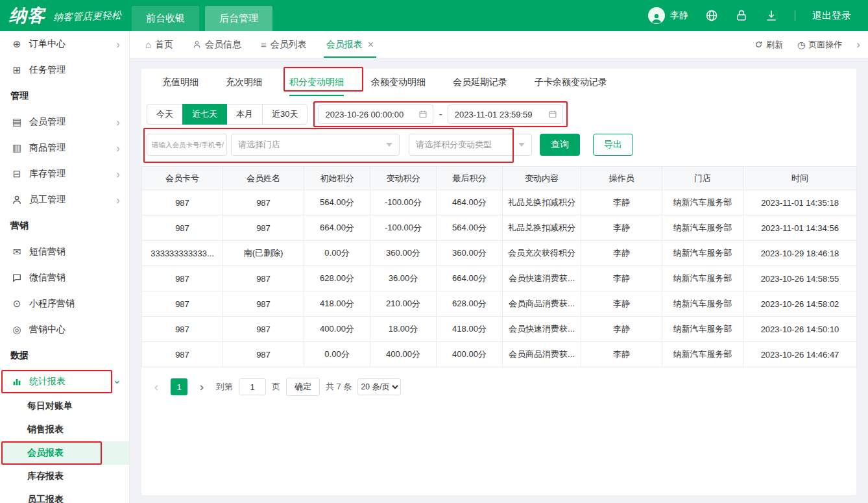 Image resolution: width=868 pixels, height=503 pixels. What do you see at coordinates (65, 44) in the screenshot?
I see `sidebar-item-order-center: 订单中心` at bounding box center [65, 44].